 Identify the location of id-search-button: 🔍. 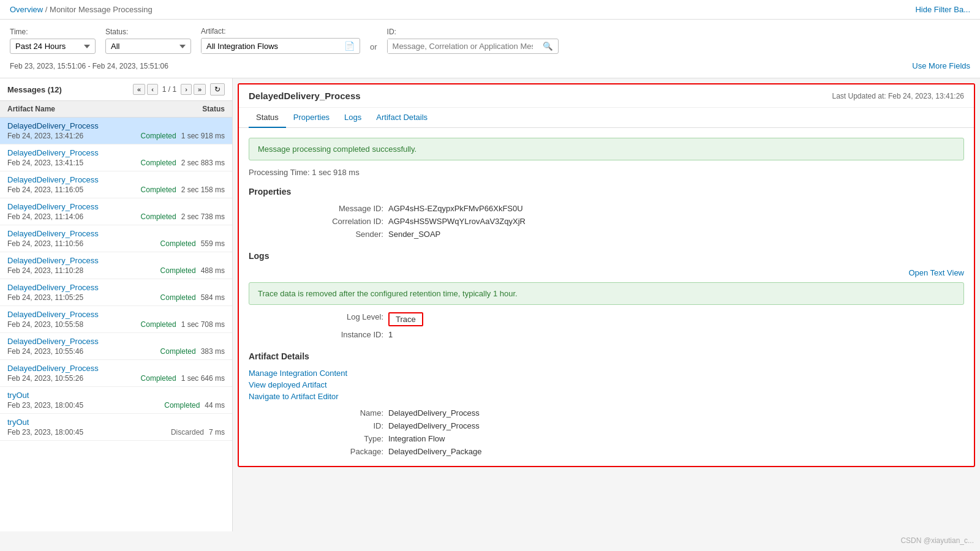
(548, 47).